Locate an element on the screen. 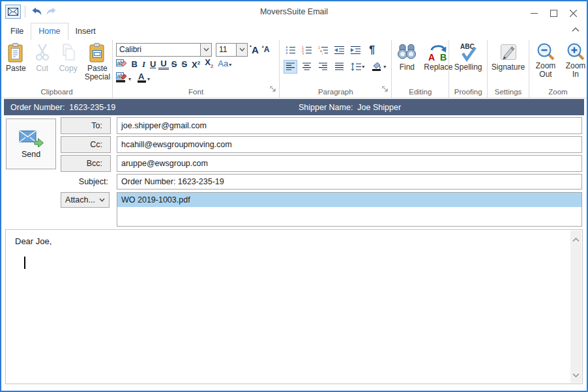 This screenshot has height=392, width=588. subject-field: Order Number: 1623-235-19 is located at coordinates (349, 182).